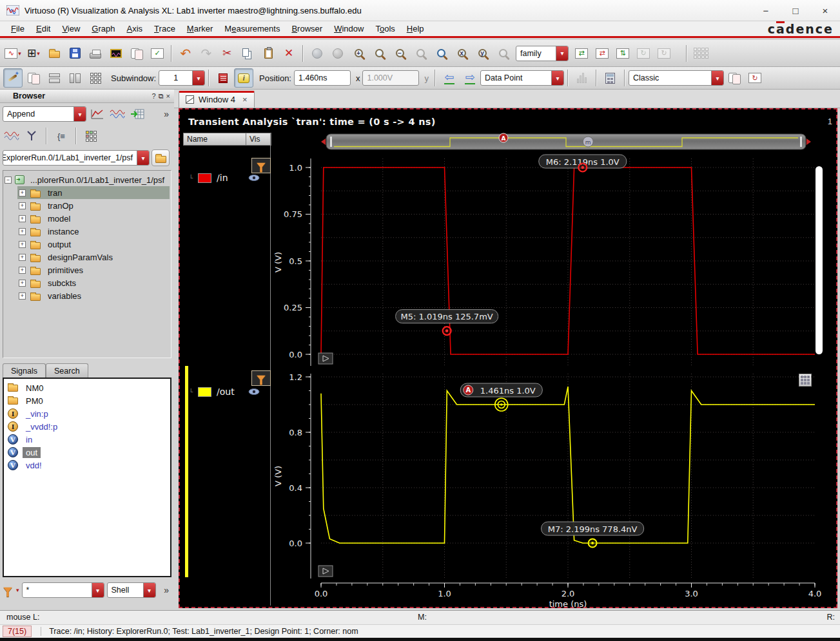  Describe the element at coordinates (223, 78) in the screenshot. I see `limits-button` at that location.